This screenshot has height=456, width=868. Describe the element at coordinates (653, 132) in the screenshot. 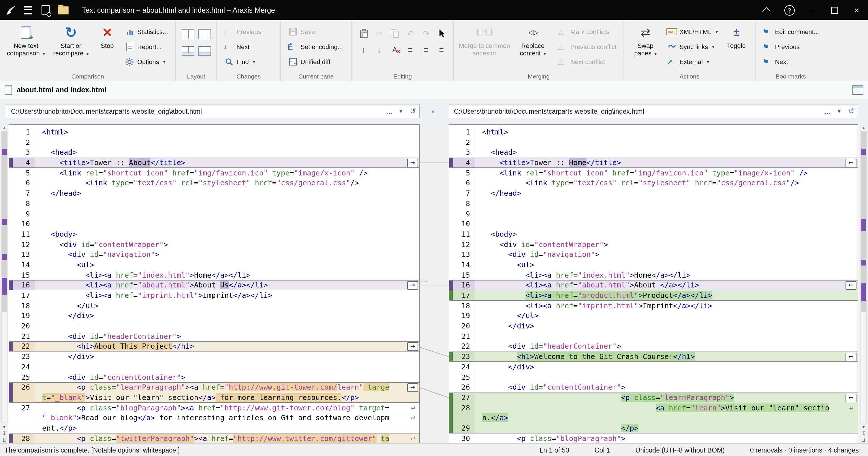

I see `code-line: 1<html>` at that location.